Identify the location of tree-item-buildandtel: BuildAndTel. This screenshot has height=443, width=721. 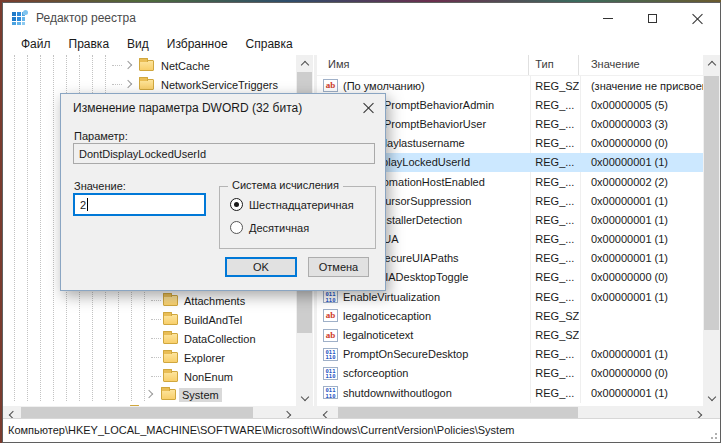
(150, 320).